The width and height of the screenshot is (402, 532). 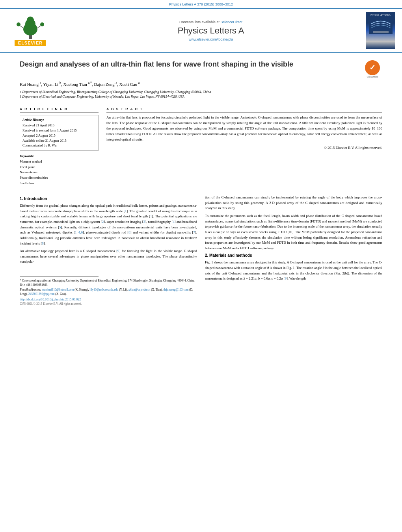 I want to click on ref-3: 3, so click(x=144, y=222).